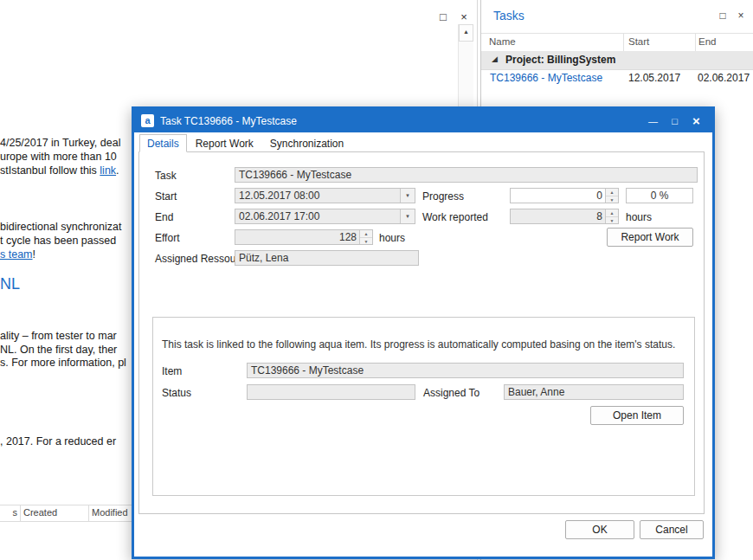 Image resolution: width=753 pixels, height=560 pixels. I want to click on tab-report-work: Report Work, so click(225, 144).